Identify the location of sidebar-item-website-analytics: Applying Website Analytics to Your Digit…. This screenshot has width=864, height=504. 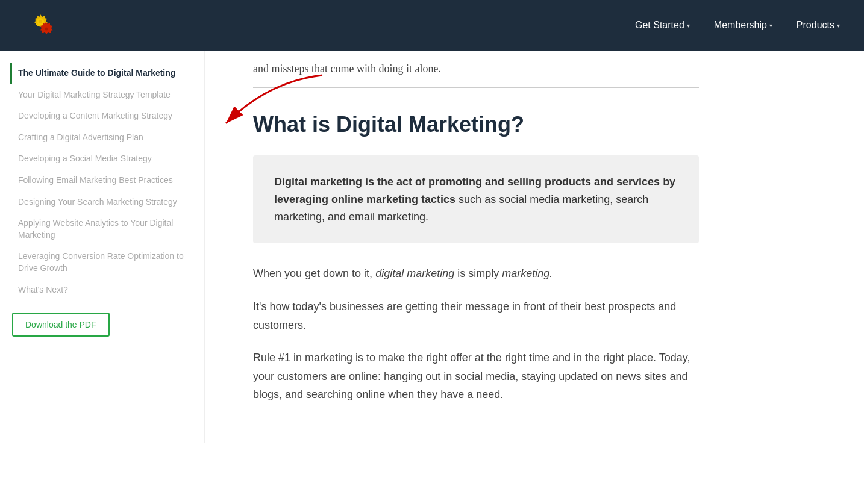
(99, 229).